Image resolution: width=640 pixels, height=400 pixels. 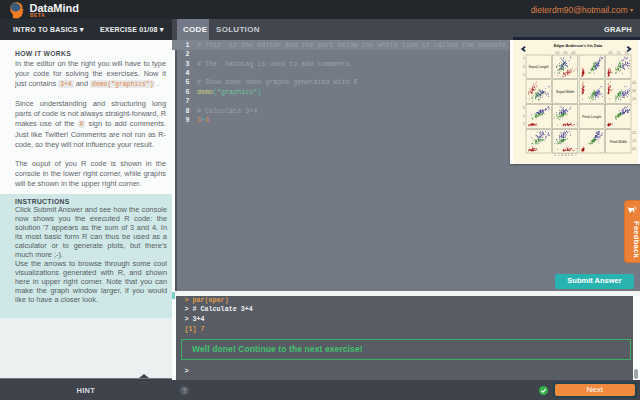 I want to click on svg-text: Edgar Anderson's Iris Data, so click(x=578, y=46).